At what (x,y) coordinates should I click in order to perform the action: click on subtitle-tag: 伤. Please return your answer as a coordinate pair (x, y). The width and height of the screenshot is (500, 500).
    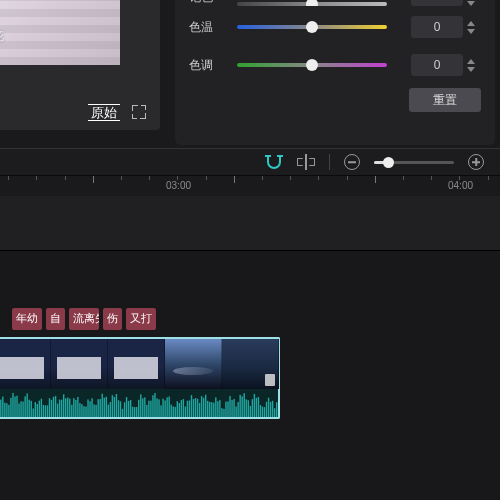
    Looking at the image, I should click on (112, 319).